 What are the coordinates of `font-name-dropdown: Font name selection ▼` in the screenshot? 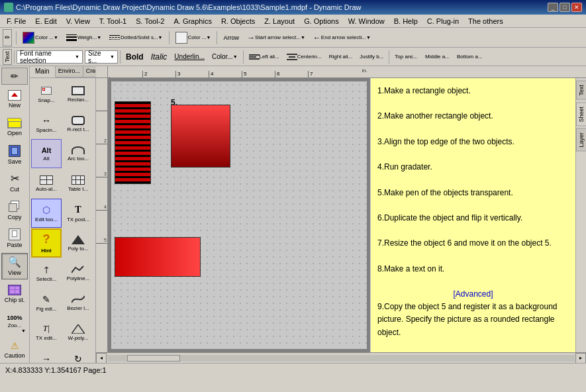 It's located at (50, 57).